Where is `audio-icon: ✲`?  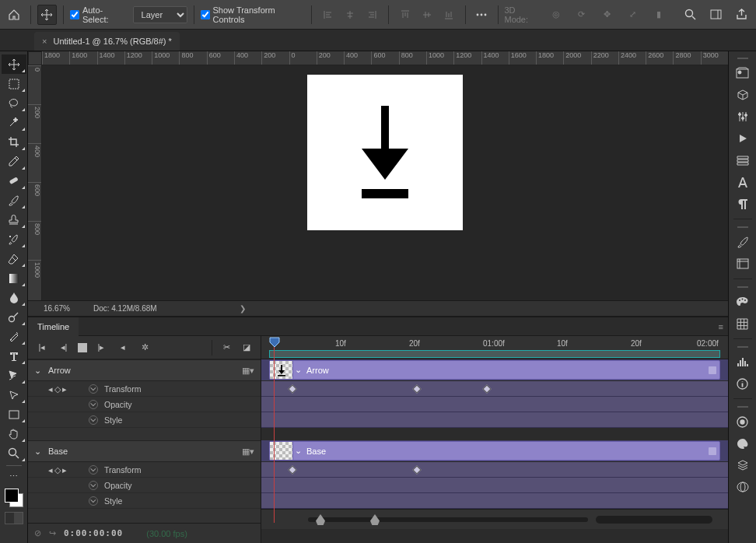 audio-icon: ✲ is located at coordinates (145, 348).